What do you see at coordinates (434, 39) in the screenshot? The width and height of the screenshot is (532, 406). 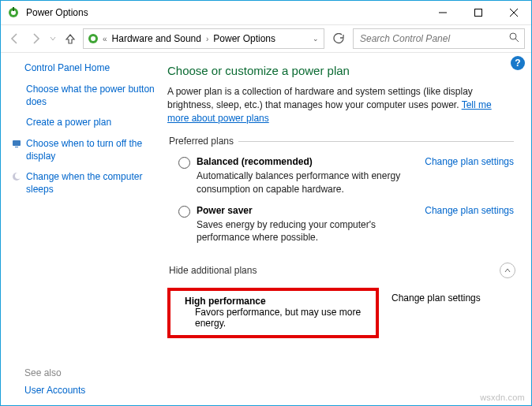 I see `search-input` at bounding box center [434, 39].